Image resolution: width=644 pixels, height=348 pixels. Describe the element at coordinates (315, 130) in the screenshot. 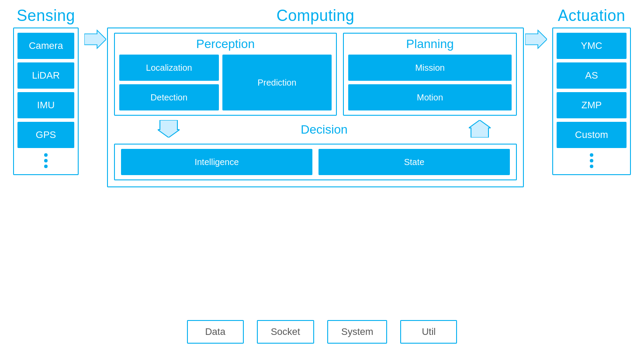

I see `arrows-row: Decision` at that location.